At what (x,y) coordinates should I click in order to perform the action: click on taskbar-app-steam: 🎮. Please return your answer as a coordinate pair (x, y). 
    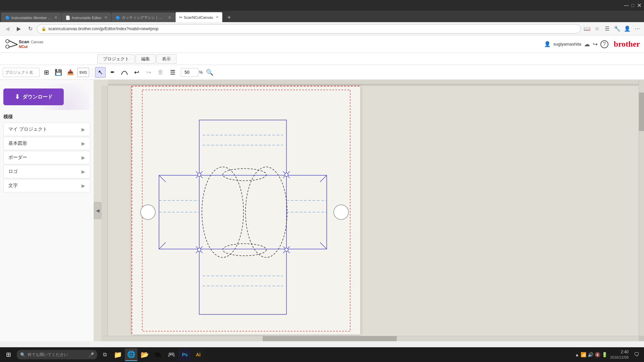
    Looking at the image, I should click on (171, 355).